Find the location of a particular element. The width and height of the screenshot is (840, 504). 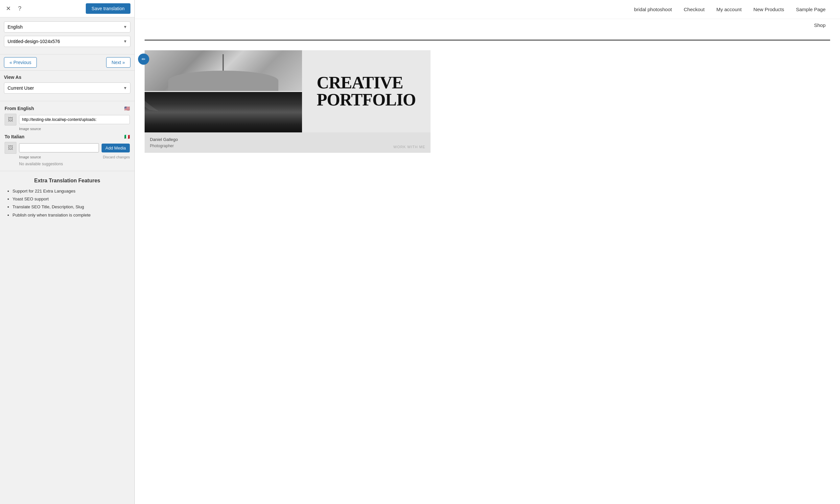

help-button: ? is located at coordinates (20, 9).